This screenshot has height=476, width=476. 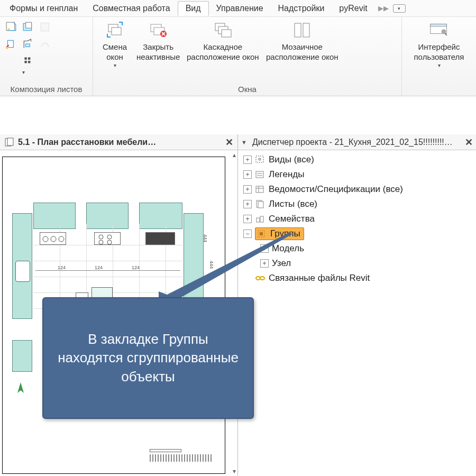 I want to click on tree-item-views: + Виды (все), so click(x=357, y=160).